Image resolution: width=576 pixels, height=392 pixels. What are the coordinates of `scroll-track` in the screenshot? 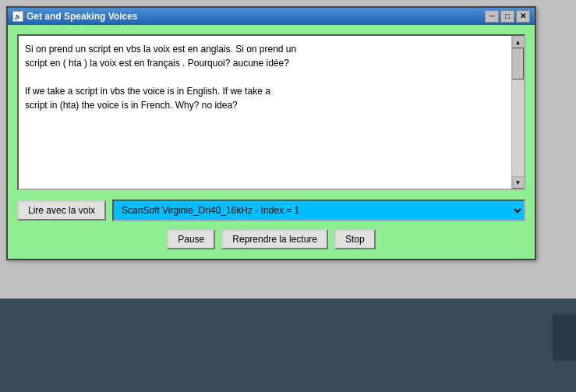 It's located at (518, 112).